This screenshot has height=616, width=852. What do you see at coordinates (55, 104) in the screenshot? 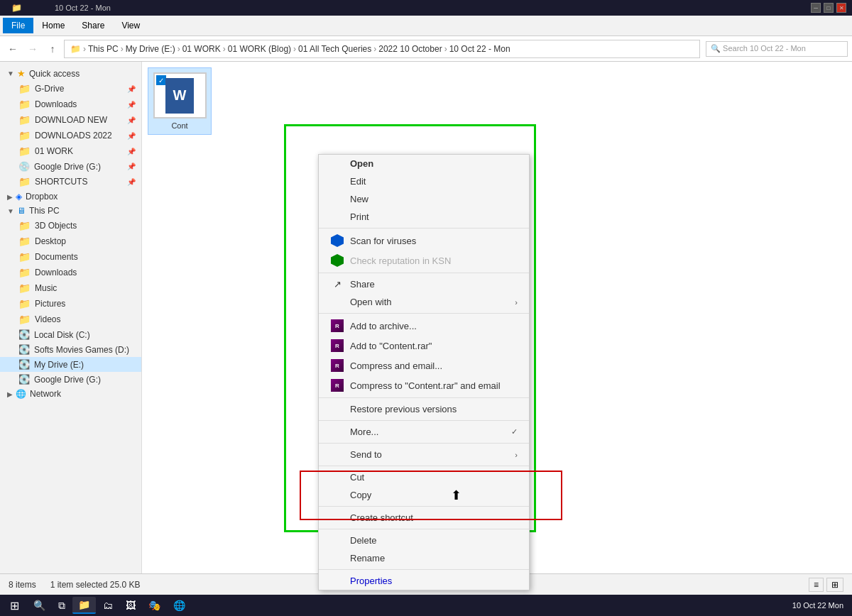
I see `sidebar-downloads-label: Downloads` at bounding box center [55, 104].